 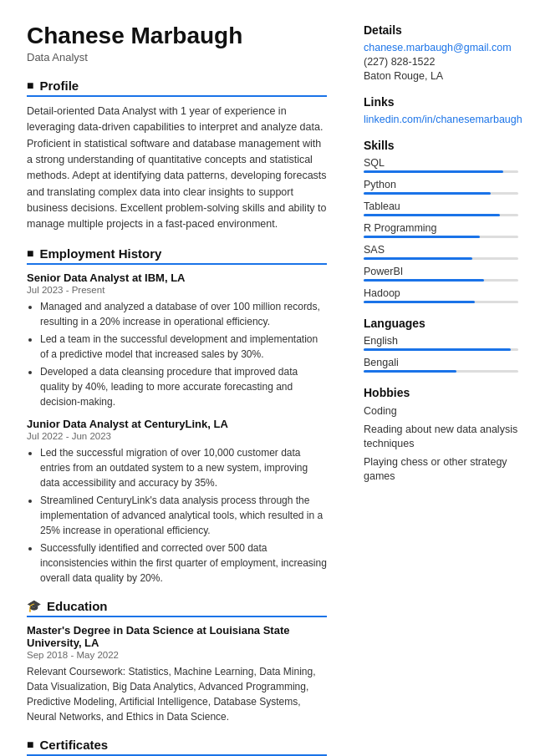 I want to click on job-2-date: Jul 2022 - Jun 2023, so click(x=177, y=436).